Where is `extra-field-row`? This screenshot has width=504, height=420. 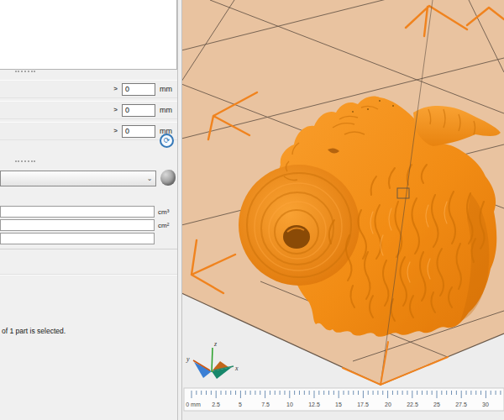
extra-field-row is located at coordinates (79, 239).